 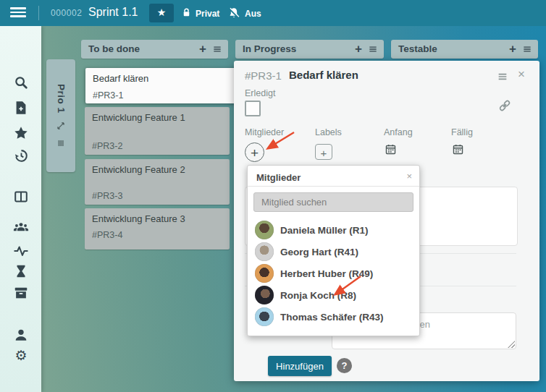 What do you see at coordinates (391, 149) in the screenshot?
I see `start-date-button` at bounding box center [391, 149].